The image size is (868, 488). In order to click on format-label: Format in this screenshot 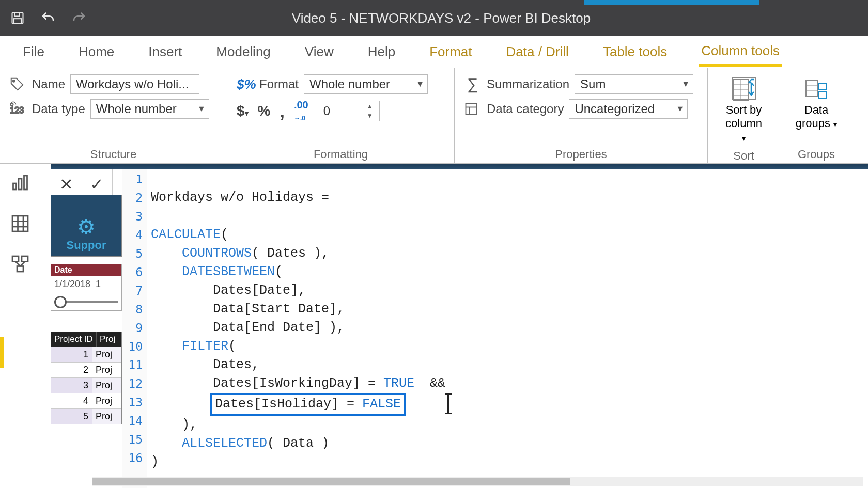, I will do `click(279, 84)`.